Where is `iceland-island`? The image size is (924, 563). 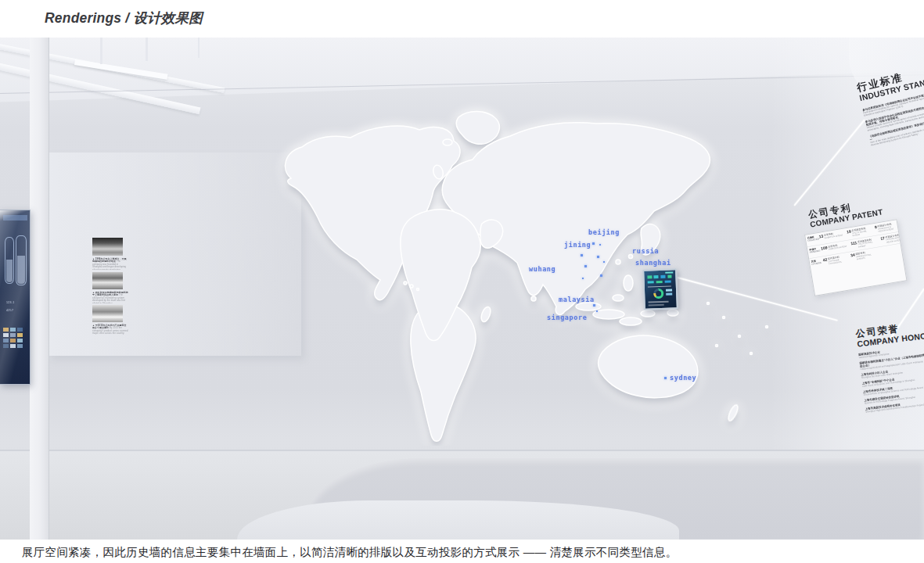
iceland-island is located at coordinates (448, 142).